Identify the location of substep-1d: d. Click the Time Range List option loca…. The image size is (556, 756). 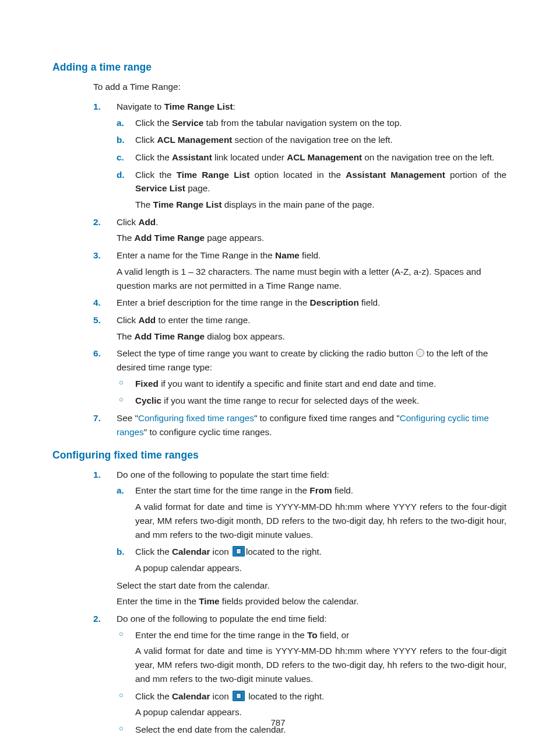
(311, 190).